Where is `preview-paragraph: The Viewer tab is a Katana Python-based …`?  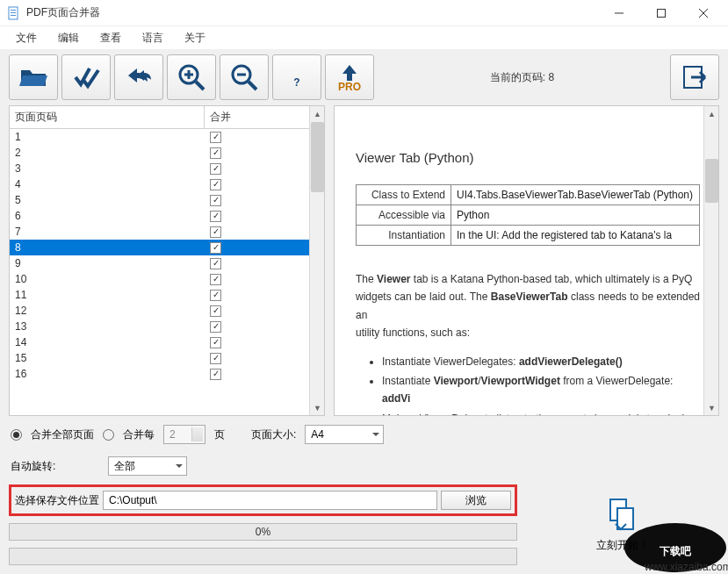 preview-paragraph: The Viewer tab is a Katana Python-based … is located at coordinates (528, 306).